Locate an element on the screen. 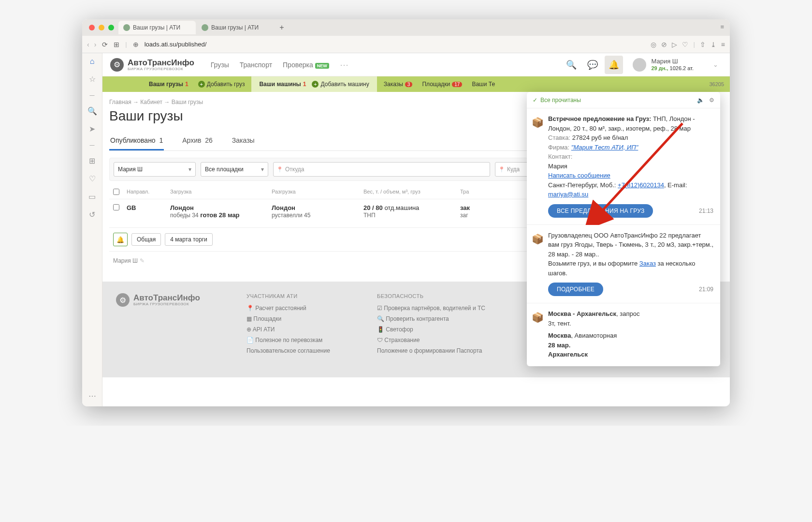  camera-icon: ◎ is located at coordinates (653, 45).